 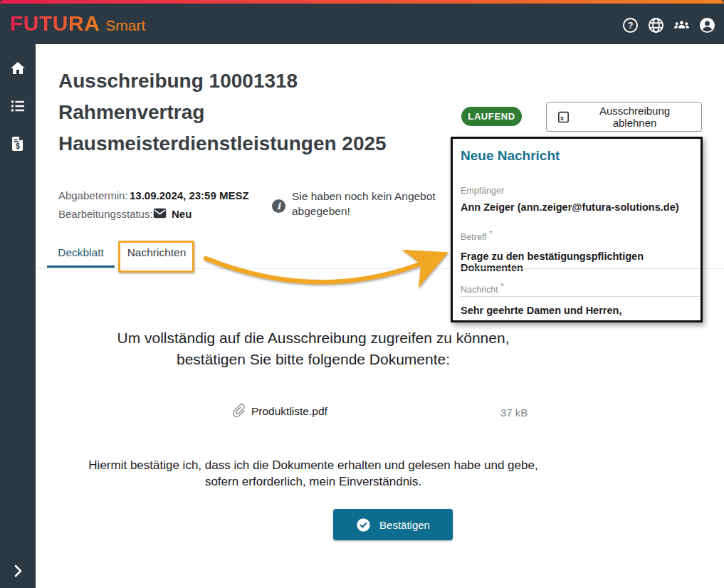 I want to click on subject-field-underline, so click(x=580, y=269).